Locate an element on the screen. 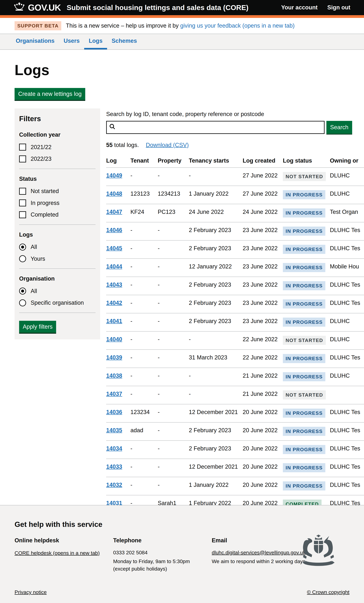  log-id-link: 14036 is located at coordinates (114, 412).